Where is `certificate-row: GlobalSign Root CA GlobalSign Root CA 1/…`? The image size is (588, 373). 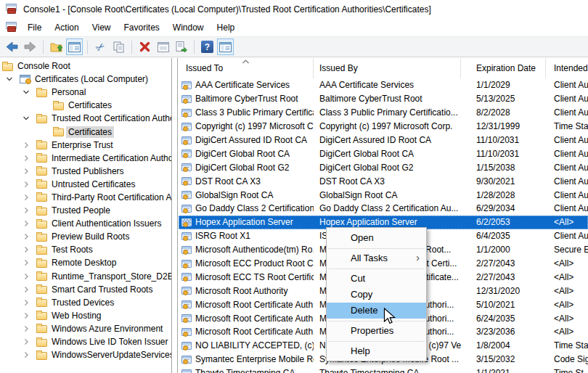
certificate-row: GlobalSign Root CA GlobalSign Root CA 1/… is located at coordinates (383, 194).